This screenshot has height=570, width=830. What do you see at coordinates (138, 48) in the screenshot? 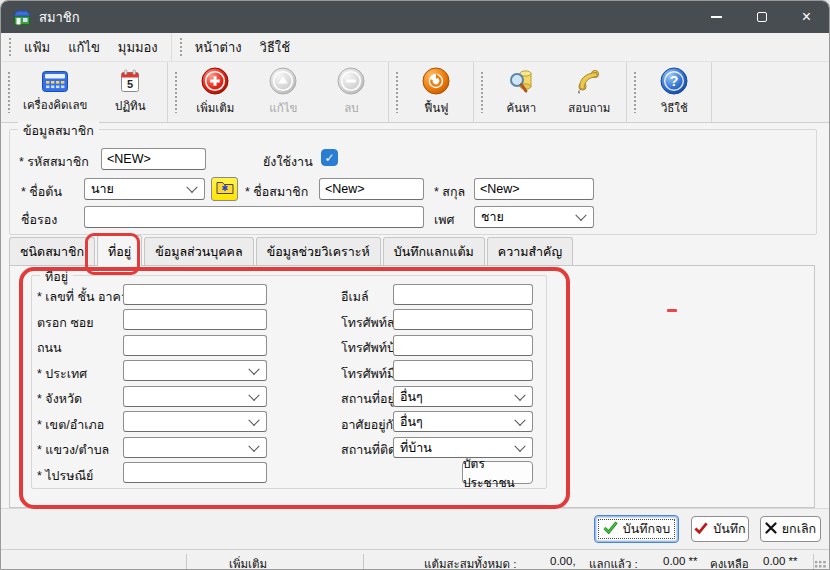
I see `menu-view: มุมมอง` at bounding box center [138, 48].